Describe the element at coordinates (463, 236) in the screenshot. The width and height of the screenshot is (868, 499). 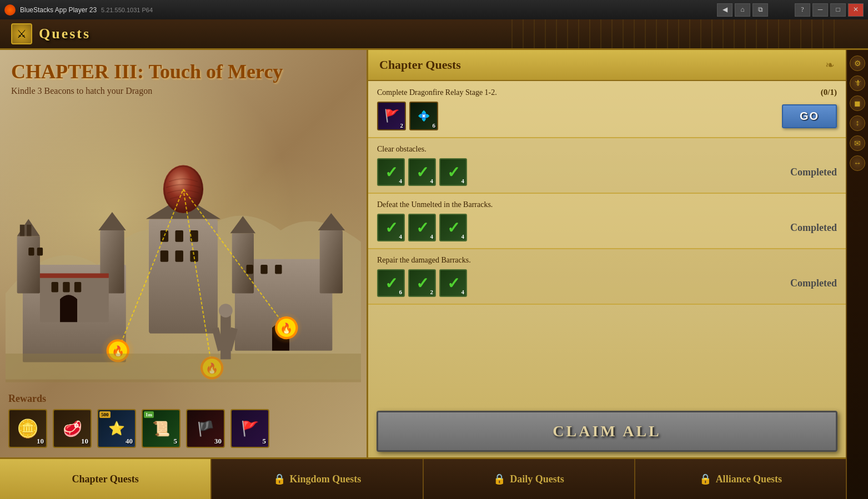
I see `quest-3-check-3-count: 4` at that location.